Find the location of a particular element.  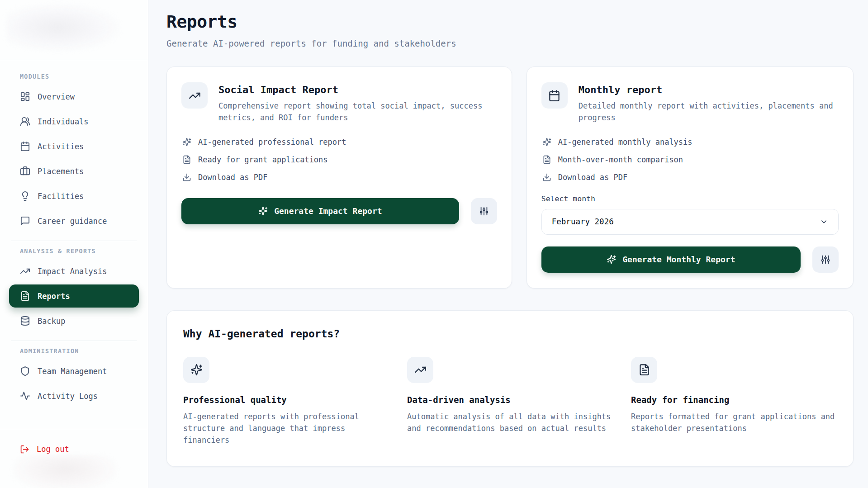

feature-text: Ready for grant applications is located at coordinates (263, 160).